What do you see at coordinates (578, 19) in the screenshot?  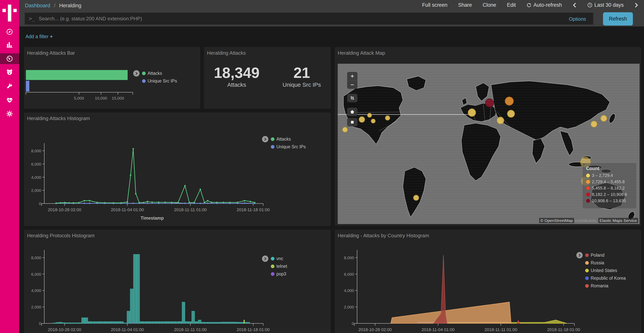 I see `query-options-link: Options` at bounding box center [578, 19].